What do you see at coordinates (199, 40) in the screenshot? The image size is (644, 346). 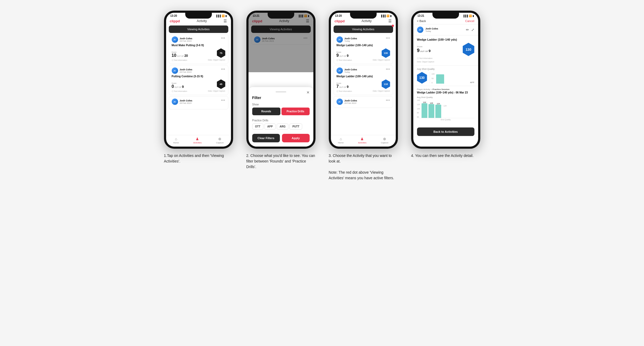 I see `card-header-1: JC Josh Coles 28 Feb 2023 •••` at bounding box center [199, 40].